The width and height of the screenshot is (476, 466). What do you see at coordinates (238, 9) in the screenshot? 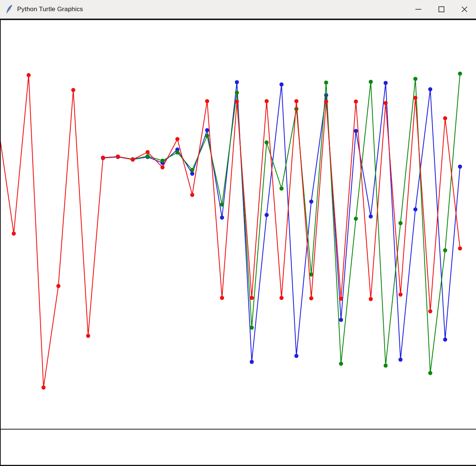
I see `titlebar: Python Turtle Graphics` at bounding box center [238, 9].